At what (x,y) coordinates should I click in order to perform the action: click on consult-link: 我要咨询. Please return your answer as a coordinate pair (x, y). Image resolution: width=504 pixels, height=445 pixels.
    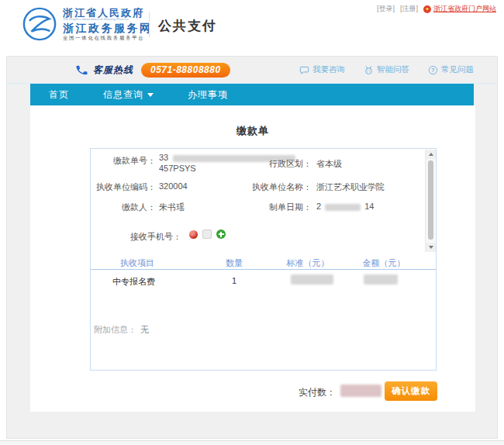
    Looking at the image, I should click on (323, 70).